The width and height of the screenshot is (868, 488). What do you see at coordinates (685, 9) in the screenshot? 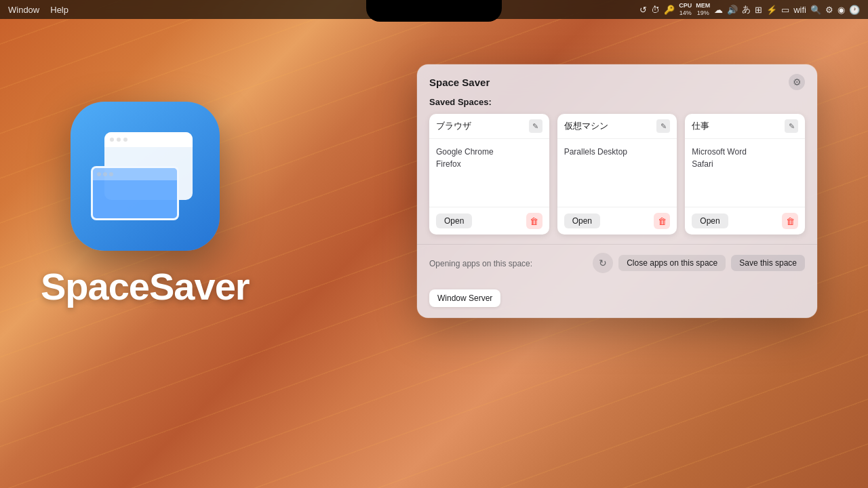
I see `cpu-mem-widget: CPU 14%` at bounding box center [685, 9].